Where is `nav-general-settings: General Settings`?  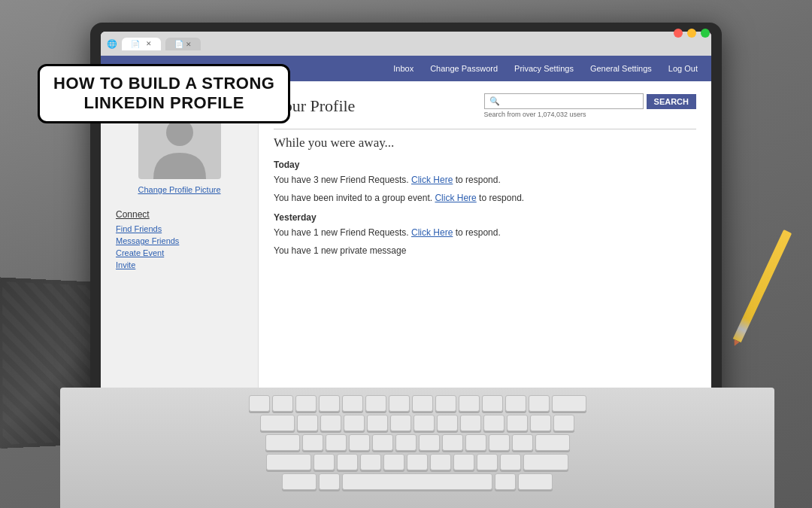 nav-general-settings: General Settings is located at coordinates (621, 68).